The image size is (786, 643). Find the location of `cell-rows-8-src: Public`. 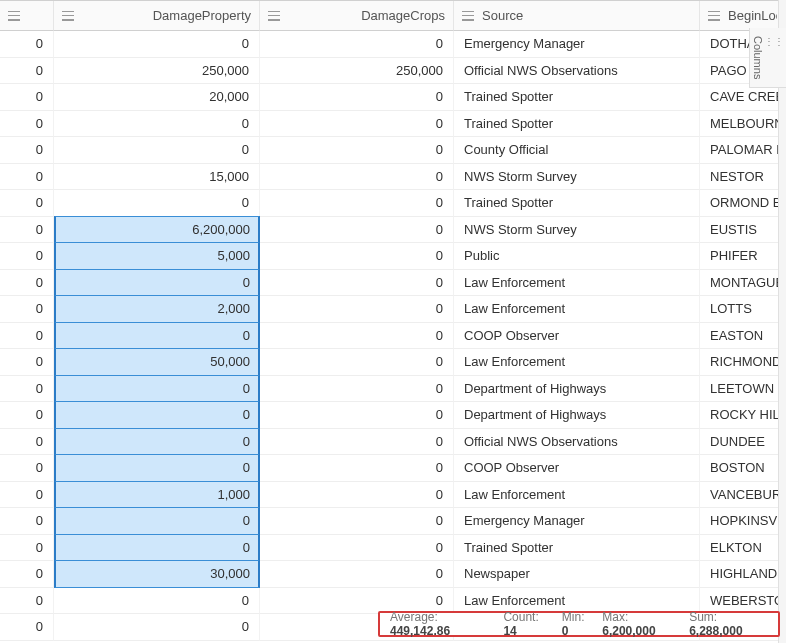

cell-rows-8-src: Public is located at coordinates (577, 256).